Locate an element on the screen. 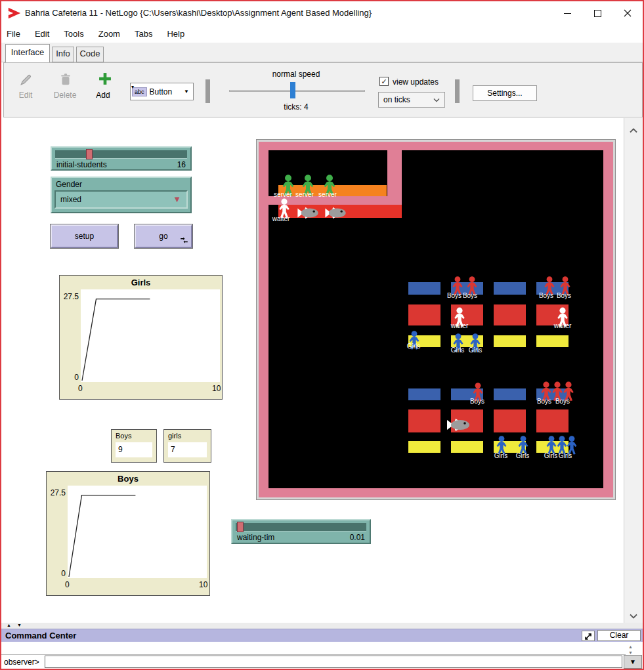  menu-item-file: File is located at coordinates (13, 34).